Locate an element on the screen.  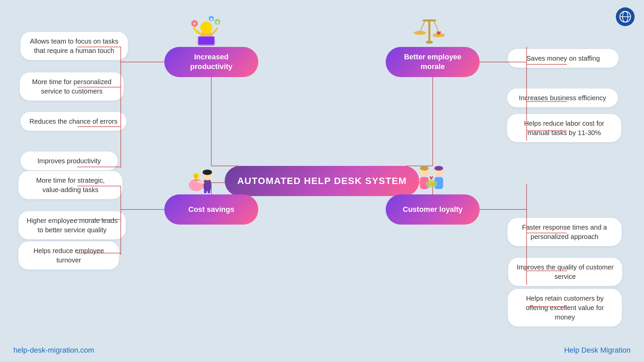
benefit-box-b2: More time for personalized service to cu… is located at coordinates (72, 86).